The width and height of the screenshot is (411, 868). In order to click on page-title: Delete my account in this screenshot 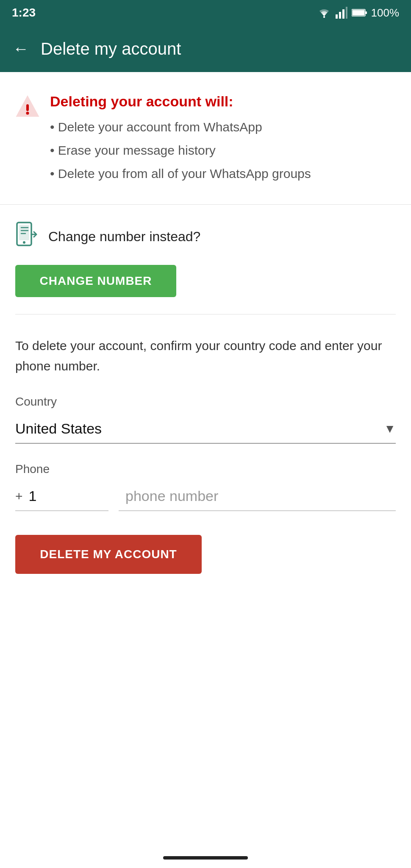, I will do `click(111, 49)`.